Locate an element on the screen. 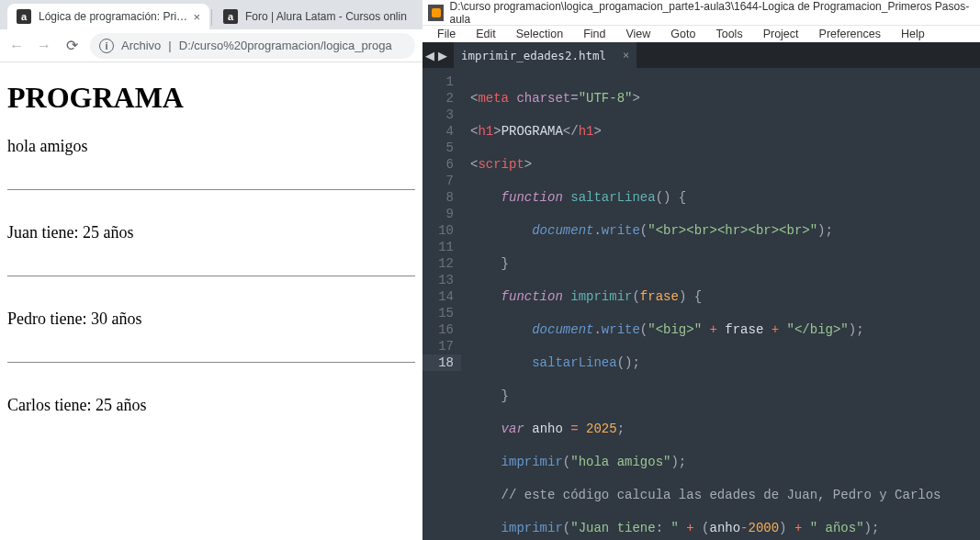 This screenshot has width=980, height=540. back-icon: ← is located at coordinates (17, 46).